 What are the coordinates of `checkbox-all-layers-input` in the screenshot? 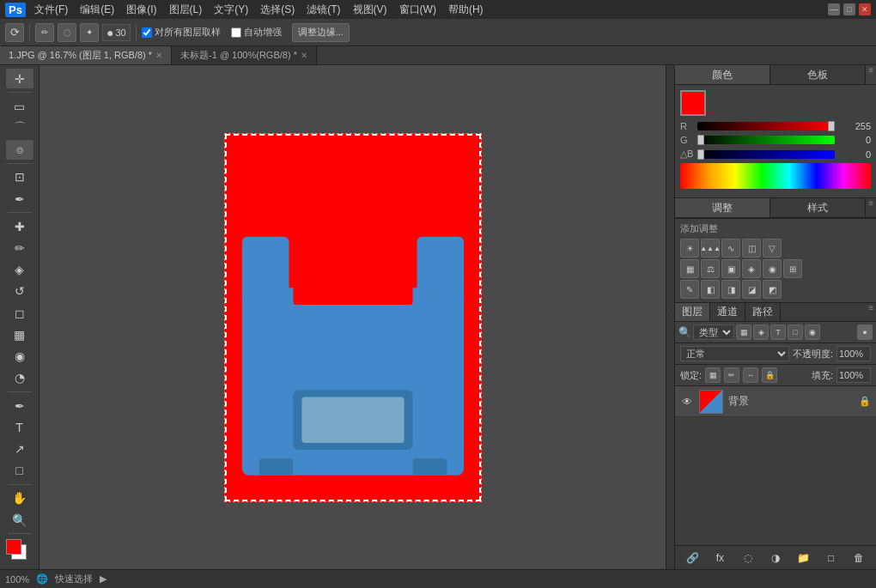 It's located at (147, 33).